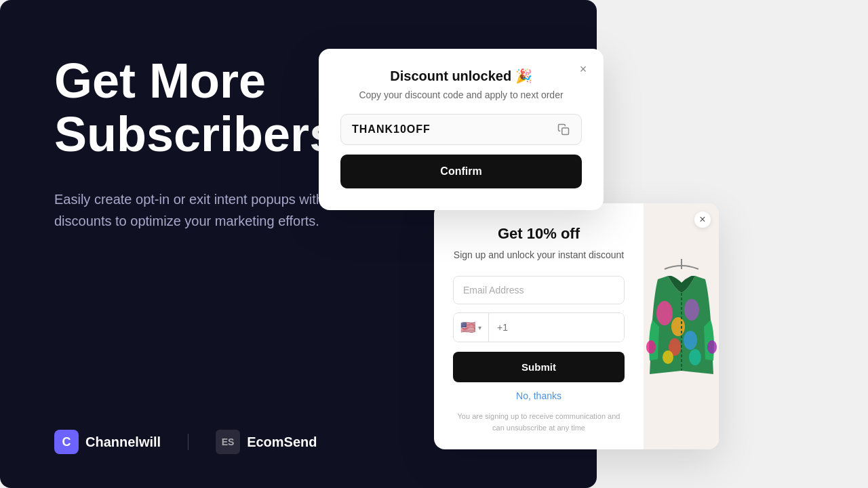 This screenshot has height=488, width=868. What do you see at coordinates (538, 290) in the screenshot?
I see `email-input` at bounding box center [538, 290].